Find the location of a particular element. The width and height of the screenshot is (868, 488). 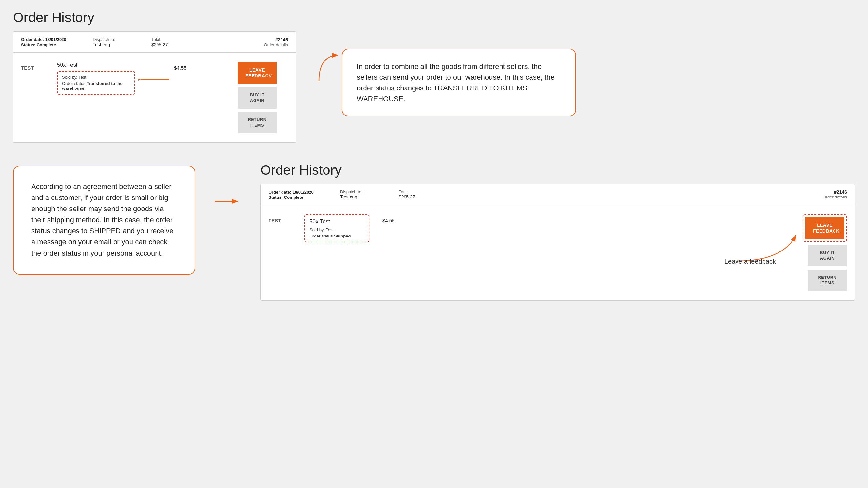

top-order-num: #2146 is located at coordinates (282, 40).